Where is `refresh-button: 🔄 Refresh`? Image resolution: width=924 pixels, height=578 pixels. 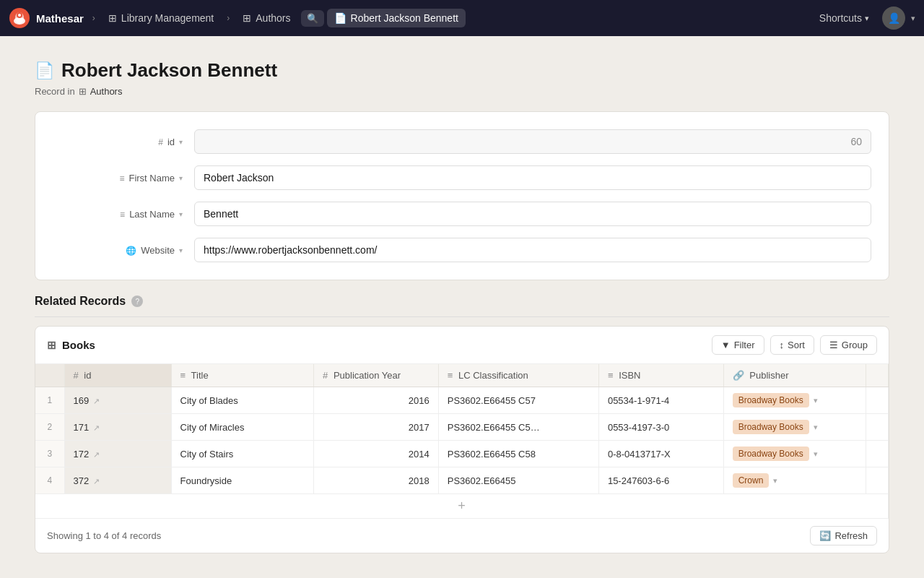 refresh-button: 🔄 Refresh is located at coordinates (843, 536).